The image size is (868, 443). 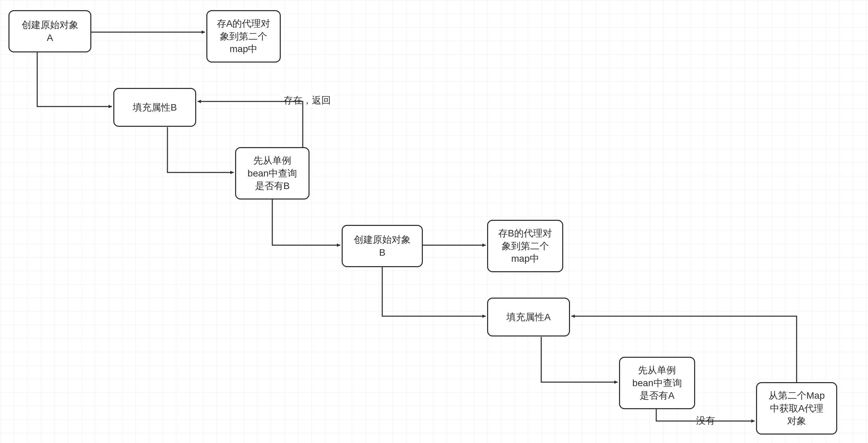 I want to click on edge-n4-n3, so click(x=250, y=124).